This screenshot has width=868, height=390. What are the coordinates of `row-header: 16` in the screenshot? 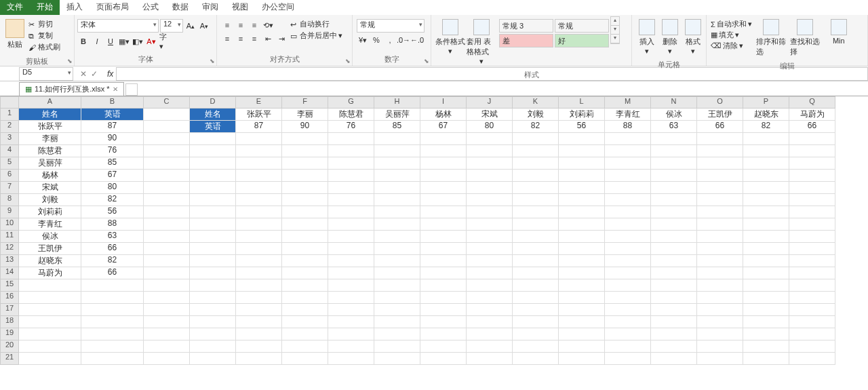 It's located at (9, 298).